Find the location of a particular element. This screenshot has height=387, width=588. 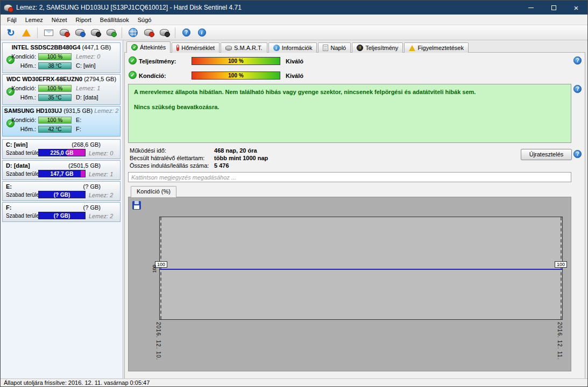

partition-panel-d: D: [data] (2501,5 GB) Szabad terület 147… is located at coordinates (61, 170).